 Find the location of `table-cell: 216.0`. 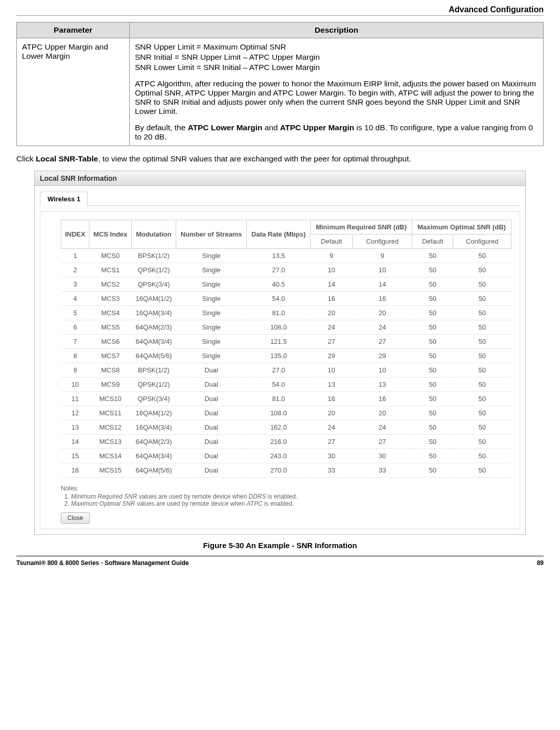

table-cell: 216.0 is located at coordinates (278, 442).